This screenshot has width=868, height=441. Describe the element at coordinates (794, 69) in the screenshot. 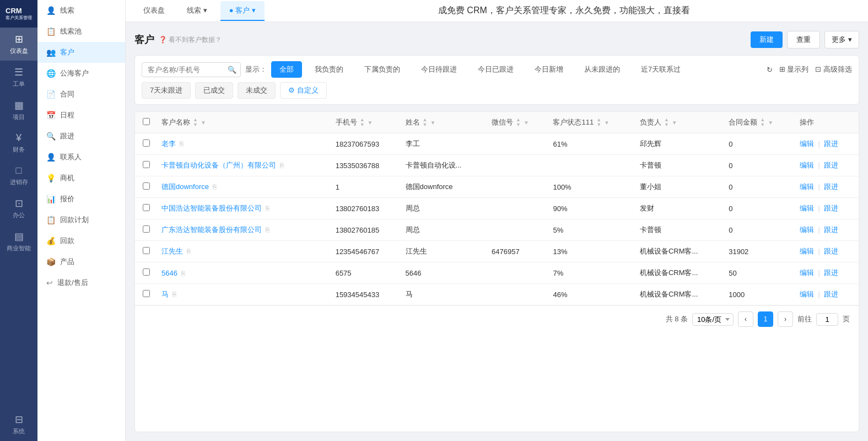

I see `display-column-button: ⊞ 显示列` at that location.